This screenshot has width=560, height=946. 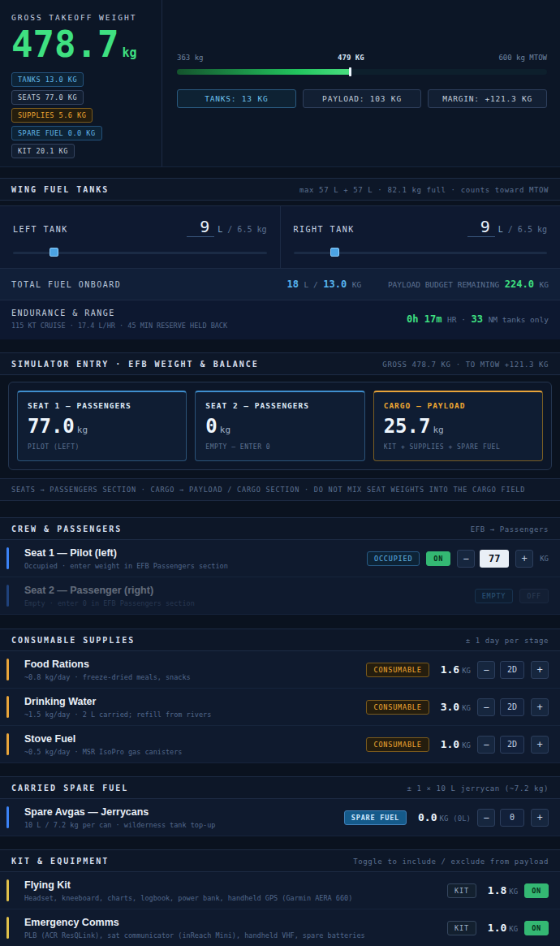 I want to click on kit-row-flying-kit: Flying Kit Headset, kneeboard, charts, l…, so click(x=280, y=891).